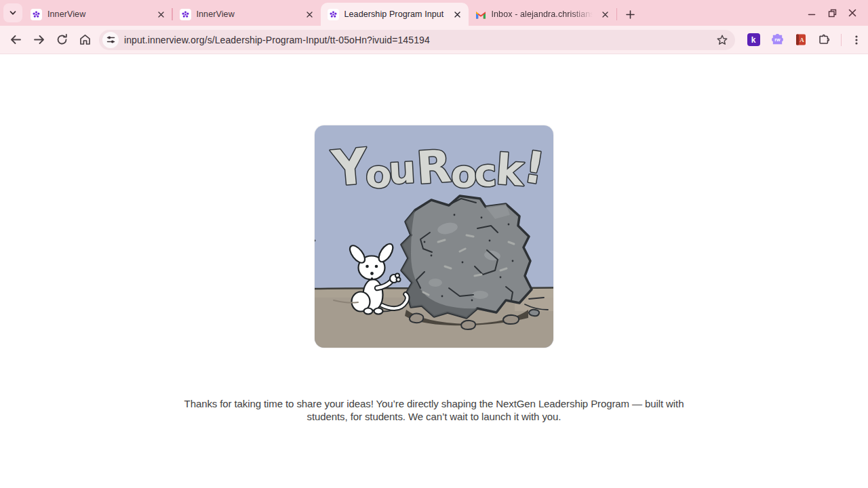 This screenshot has width=868, height=488. I want to click on tune-sliders-icon, so click(111, 39).